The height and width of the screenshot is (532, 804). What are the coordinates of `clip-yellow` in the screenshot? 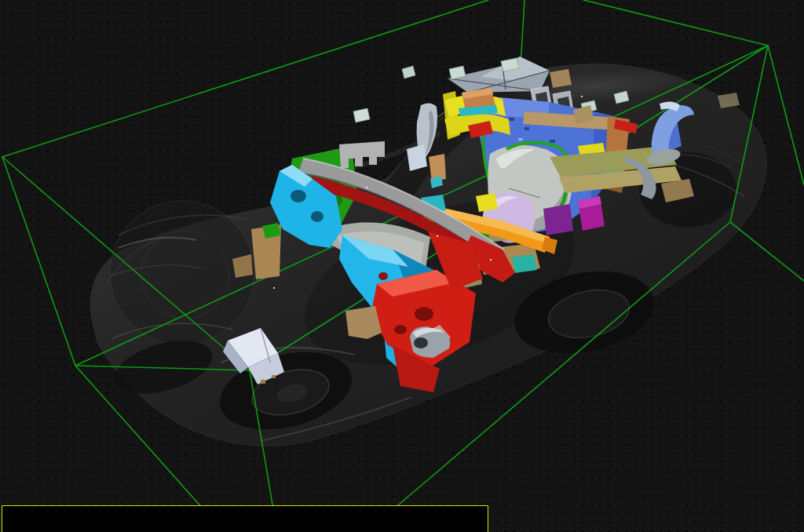 It's located at (487, 202).